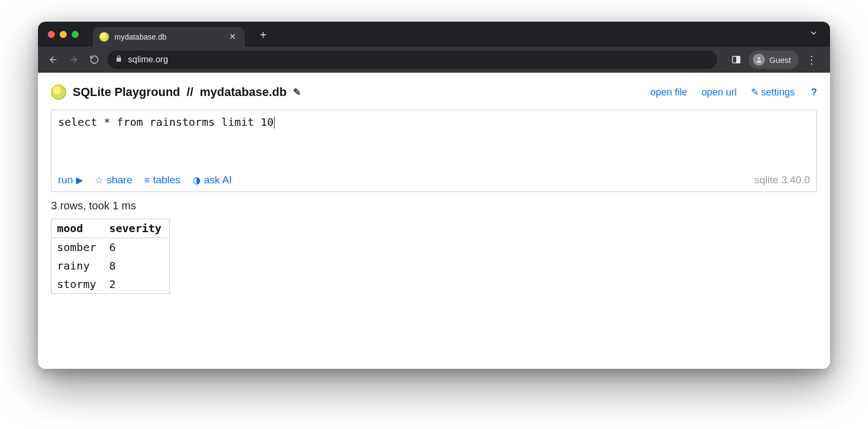  What do you see at coordinates (812, 60) in the screenshot?
I see `browser-menu-button: ⋮` at bounding box center [812, 60].